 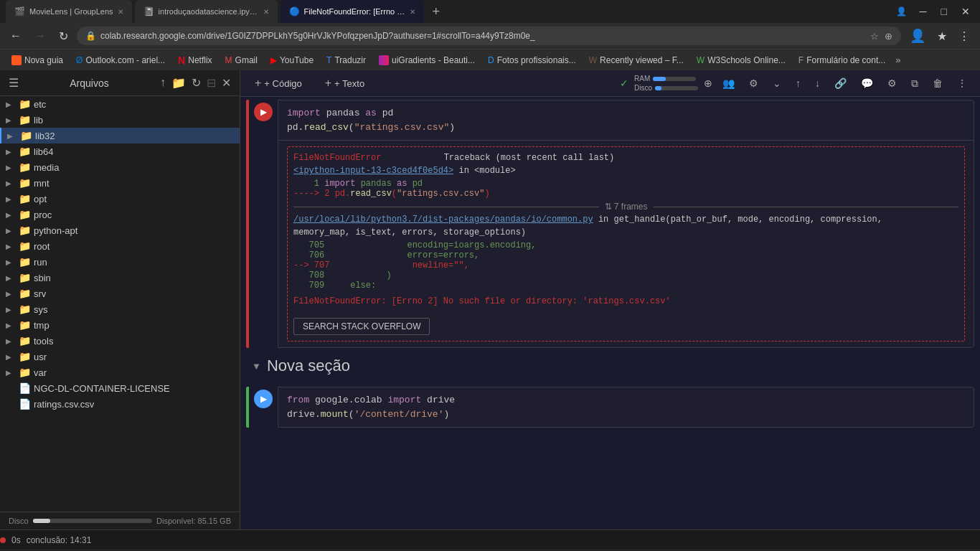 I want to click on tree-item-var: ▶ 📁 var, so click(x=120, y=372).